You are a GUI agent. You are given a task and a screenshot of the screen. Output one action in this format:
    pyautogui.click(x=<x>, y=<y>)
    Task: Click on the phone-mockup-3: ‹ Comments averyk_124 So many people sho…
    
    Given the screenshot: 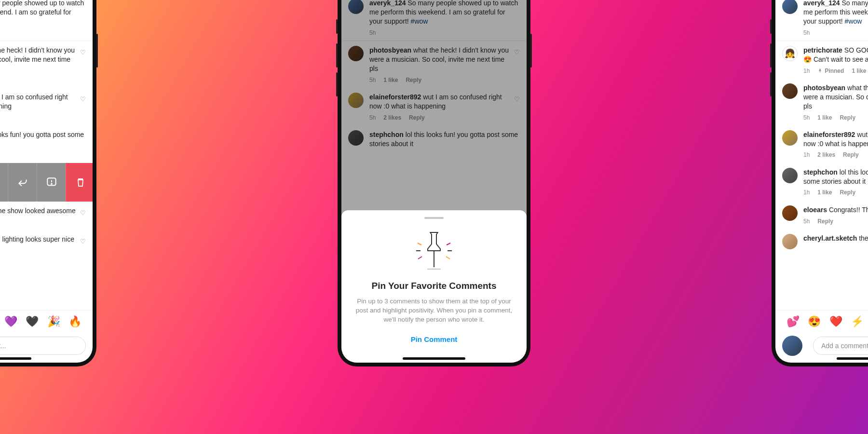 What is the action you would take?
    pyautogui.click(x=820, y=183)
    